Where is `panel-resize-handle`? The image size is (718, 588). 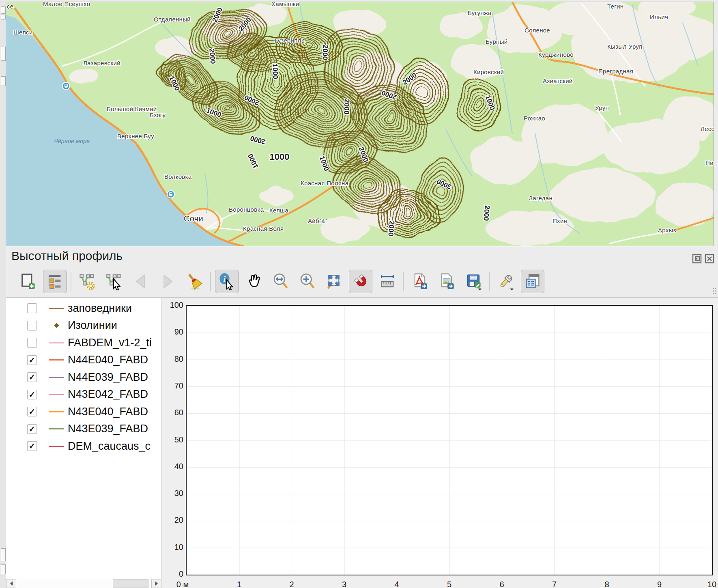 panel-resize-handle is located at coordinates (715, 291).